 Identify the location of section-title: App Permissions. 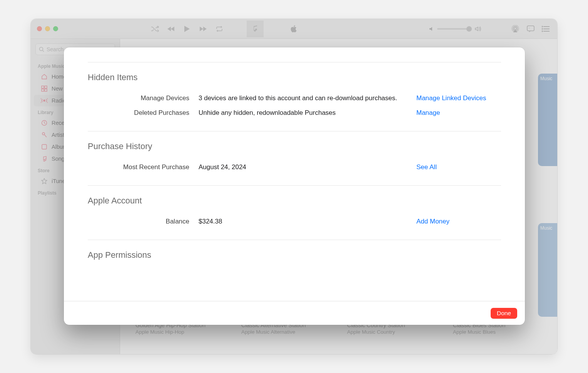
(294, 255).